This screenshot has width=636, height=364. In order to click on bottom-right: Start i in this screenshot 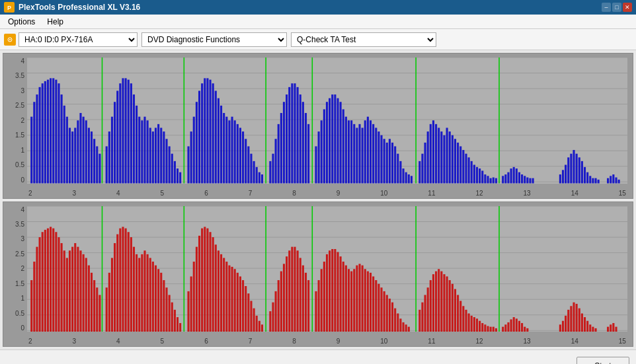, I will do `click(603, 361)`.